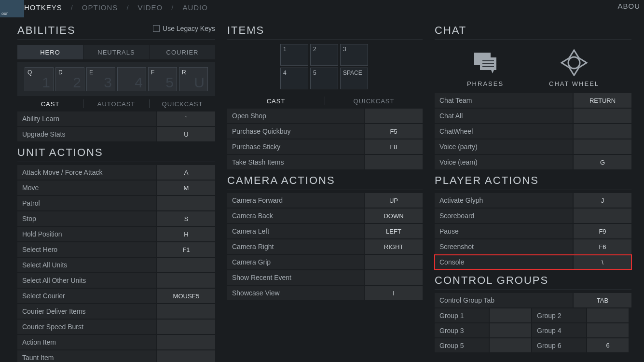  What do you see at coordinates (394, 200) in the screenshot?
I see `camera-bind-key: UP` at bounding box center [394, 200].